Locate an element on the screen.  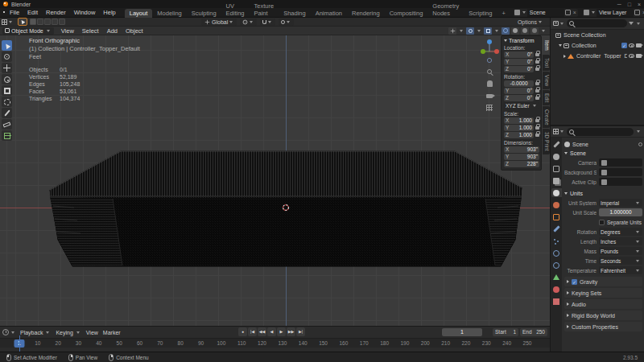
sidebar-tab-tool: Tool is located at coordinates (546, 63).